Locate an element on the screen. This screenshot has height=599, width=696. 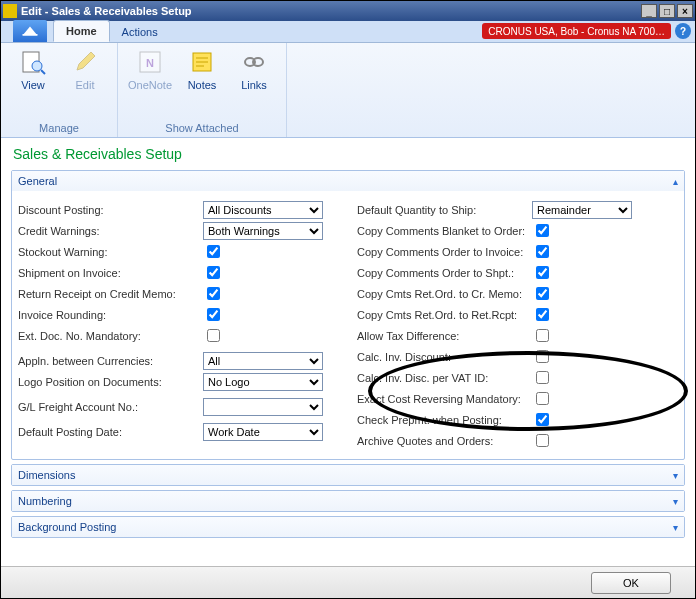
edit-button: Edit is located at coordinates (85, 69).